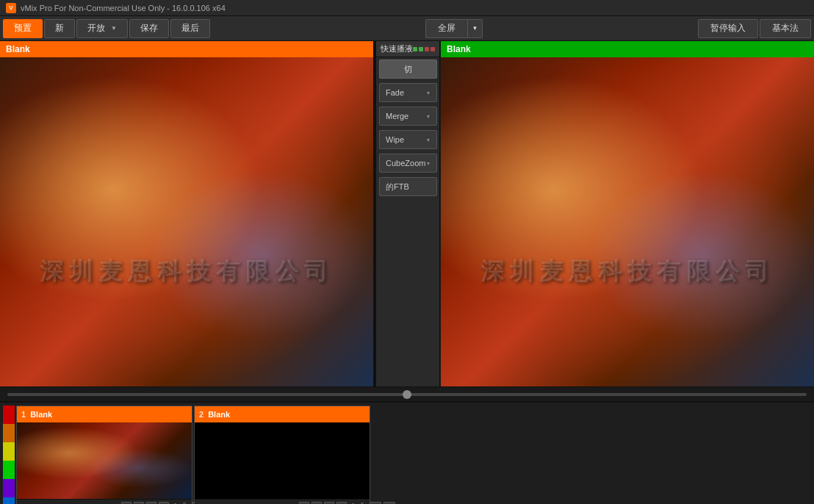  I want to click on preview-right-label: Blank, so click(627, 49).